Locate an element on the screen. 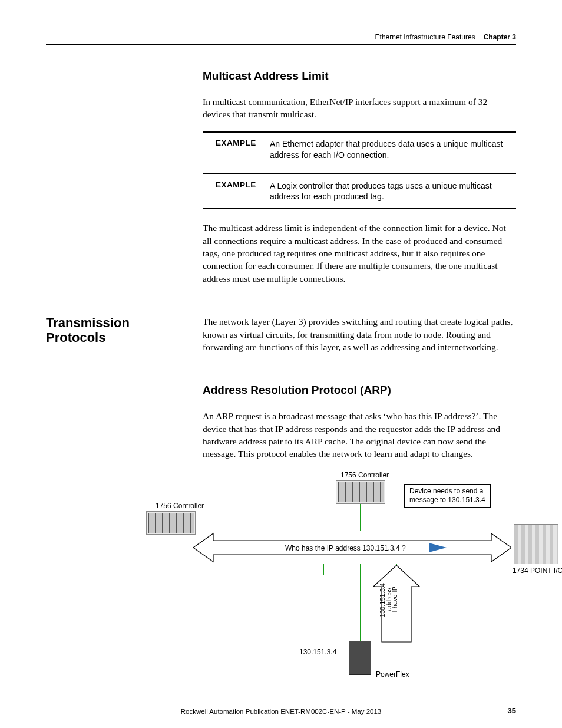 This screenshot has width=562, height=728. diagram-label-1756-top: 1756 Controller is located at coordinates (365, 475).